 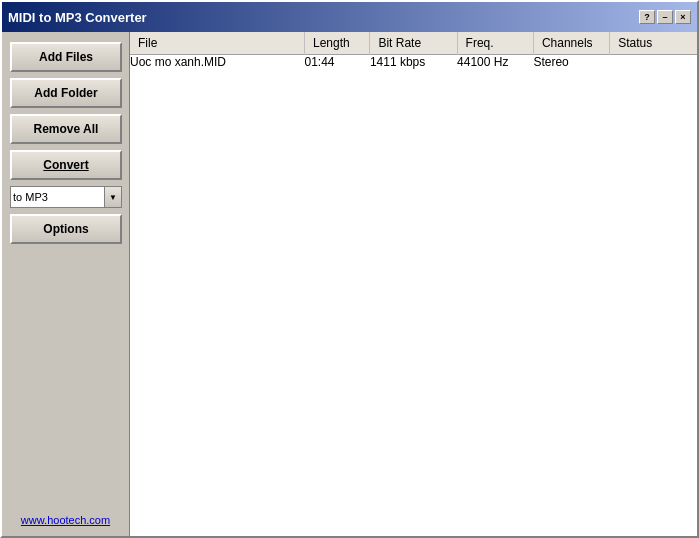 What do you see at coordinates (217, 62) in the screenshot?
I see `cell-file: Uoc mo xanh.MID` at bounding box center [217, 62].